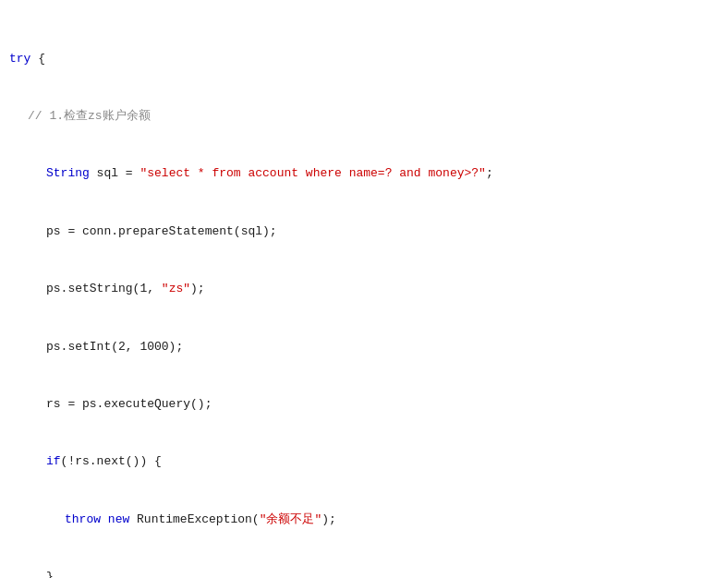  Describe the element at coordinates (382, 174) in the screenshot. I see `line-sql-1: String sql = "select * from account wher…` at that location.